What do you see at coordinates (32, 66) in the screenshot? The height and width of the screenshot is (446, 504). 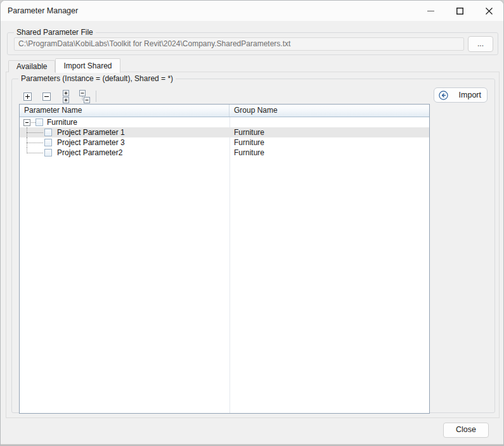 I see `tab-available: Available` at bounding box center [32, 66].